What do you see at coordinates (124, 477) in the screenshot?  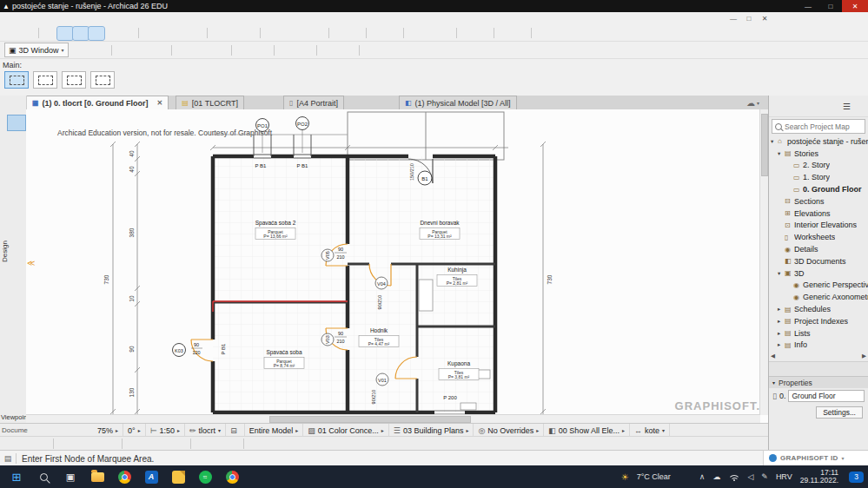 I see `chrome-button` at bounding box center [124, 477].